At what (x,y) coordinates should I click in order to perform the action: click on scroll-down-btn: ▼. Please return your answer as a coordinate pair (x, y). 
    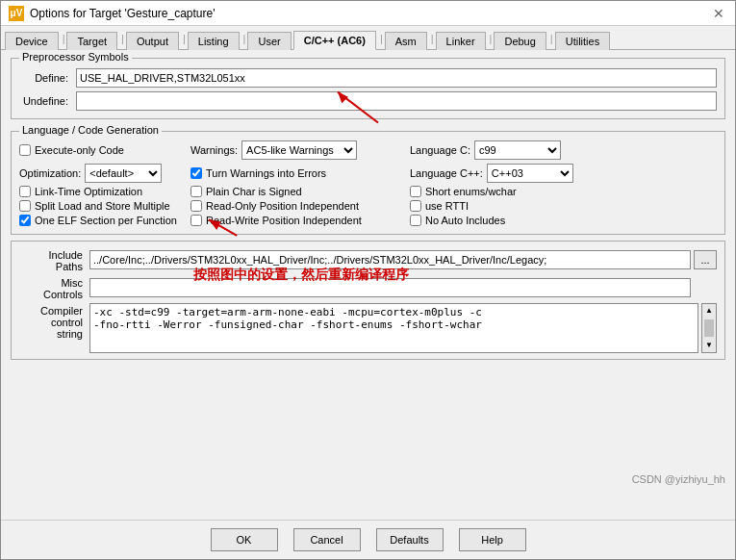
    Looking at the image, I should click on (709, 345).